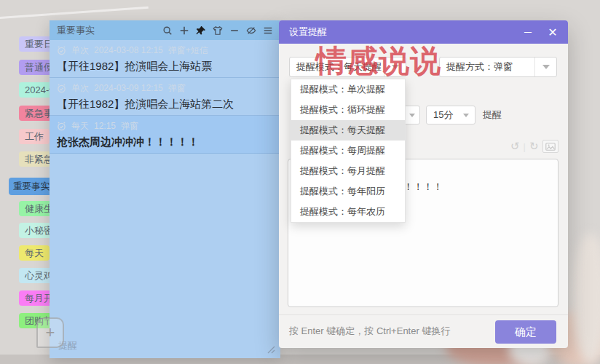  Describe the element at coordinates (201, 31) in the screenshot. I see `pin-icon` at that location.